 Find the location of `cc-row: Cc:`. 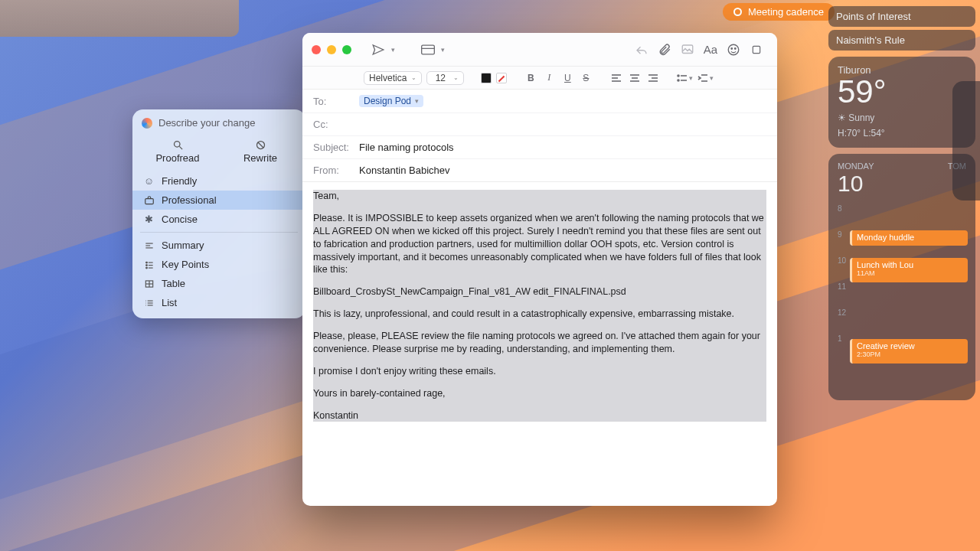

cc-row: Cc: is located at coordinates (540, 125).